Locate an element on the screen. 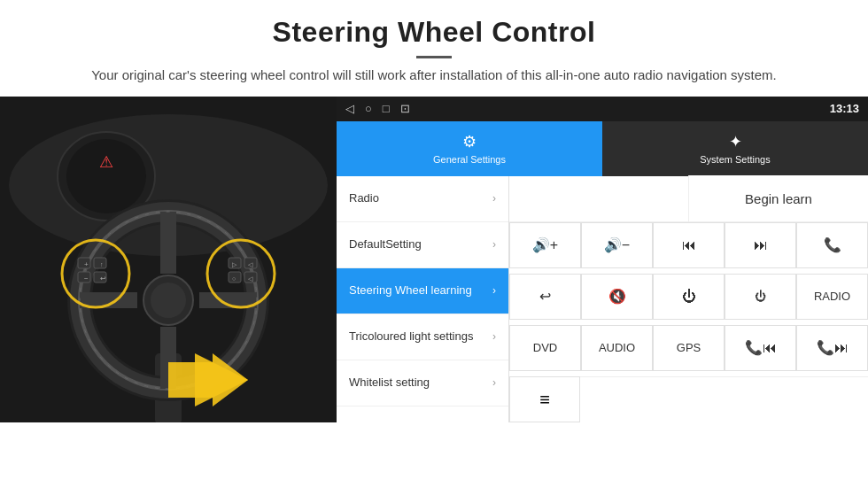 The width and height of the screenshot is (868, 480). tab-general-settings: ⚙ General Settings is located at coordinates (469, 149).